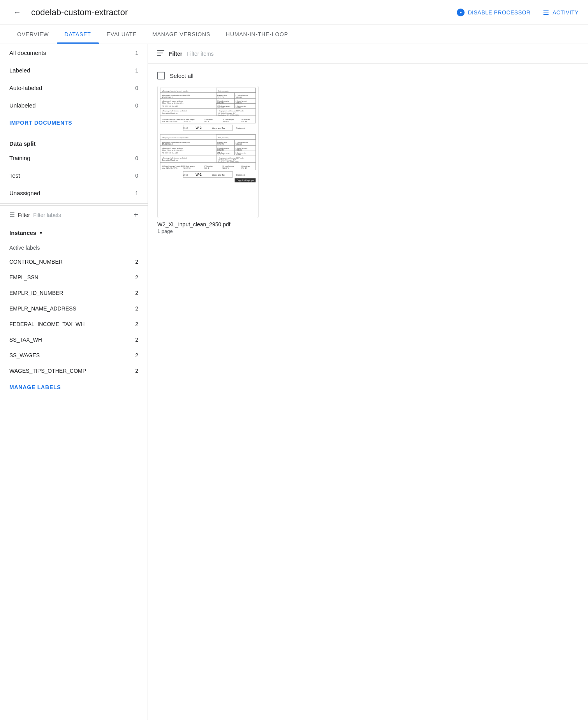 The height and width of the screenshot is (723, 588). I want to click on top-bar: ← codelab-custom-extractor ● DISABLE PRO…, so click(294, 12).